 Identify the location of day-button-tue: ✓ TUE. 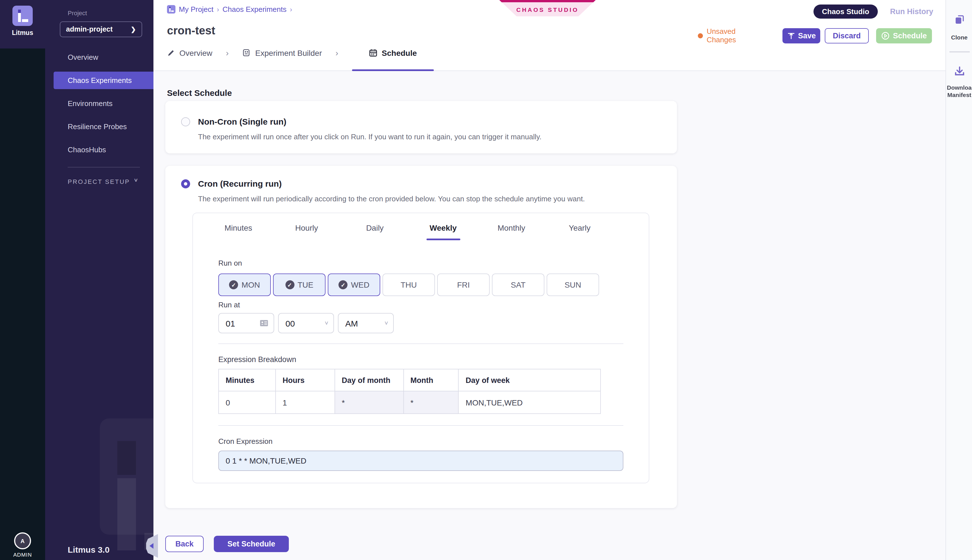
(299, 285).